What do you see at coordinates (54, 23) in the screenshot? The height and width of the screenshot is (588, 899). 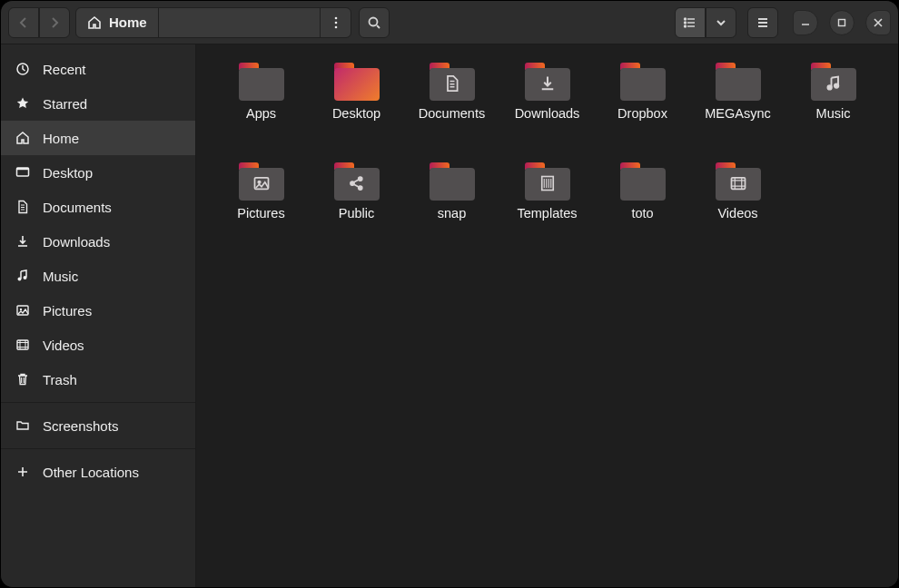 I see `forward-button` at bounding box center [54, 23].